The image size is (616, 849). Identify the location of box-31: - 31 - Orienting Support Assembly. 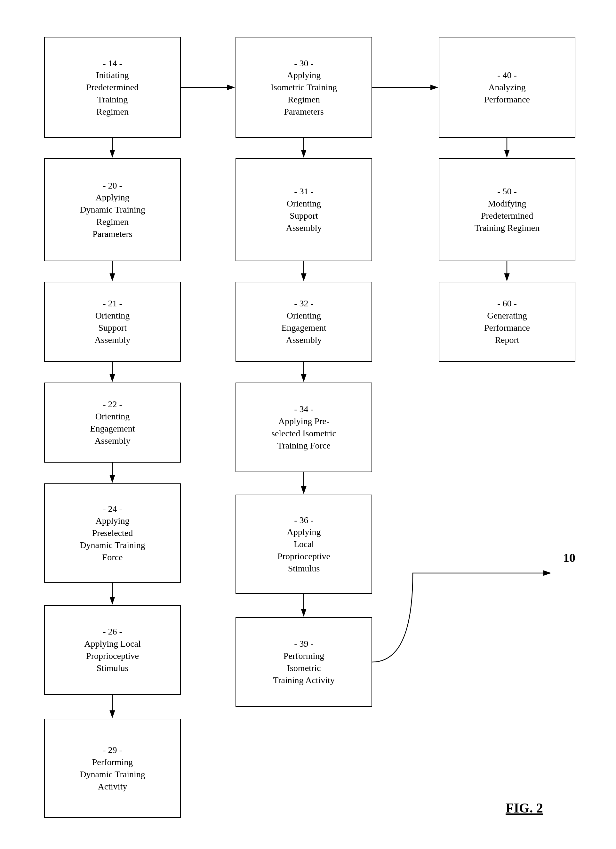
(304, 210).